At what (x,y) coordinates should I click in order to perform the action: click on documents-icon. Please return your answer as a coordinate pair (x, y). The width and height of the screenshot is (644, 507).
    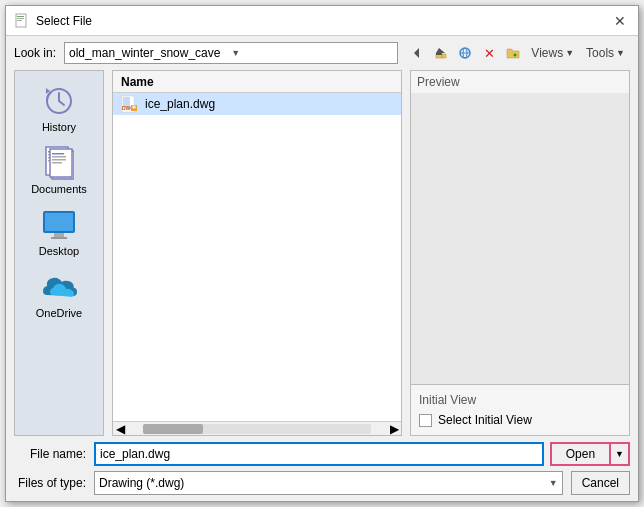
    Looking at the image, I should click on (59, 163).